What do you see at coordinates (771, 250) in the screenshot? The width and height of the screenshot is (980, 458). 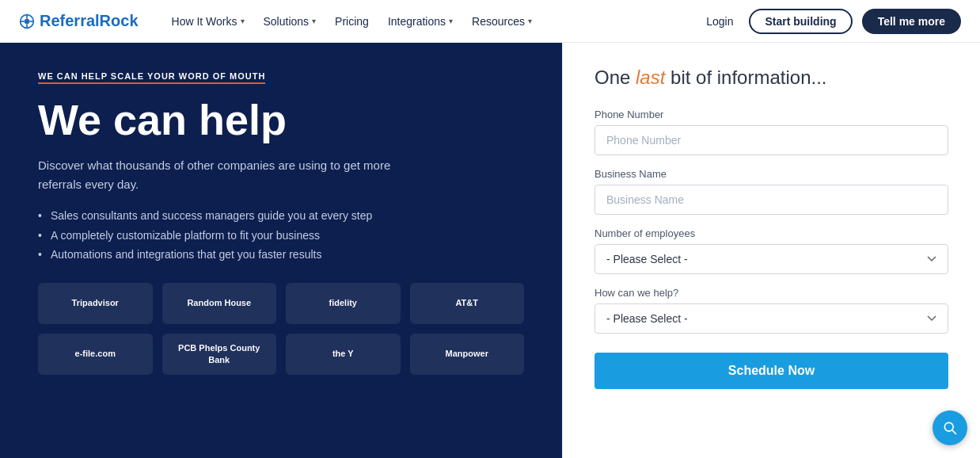 I see `employees-group: Number of employees - Please Select - 1-…` at bounding box center [771, 250].